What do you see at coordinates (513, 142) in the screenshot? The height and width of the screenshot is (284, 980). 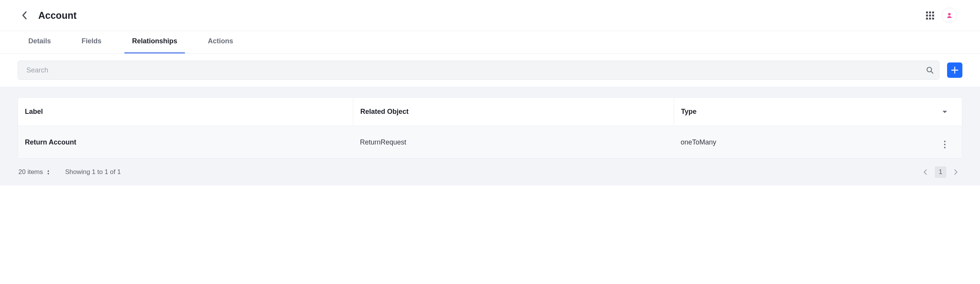 I see `cell-related-object: ReturnRequest` at bounding box center [513, 142].